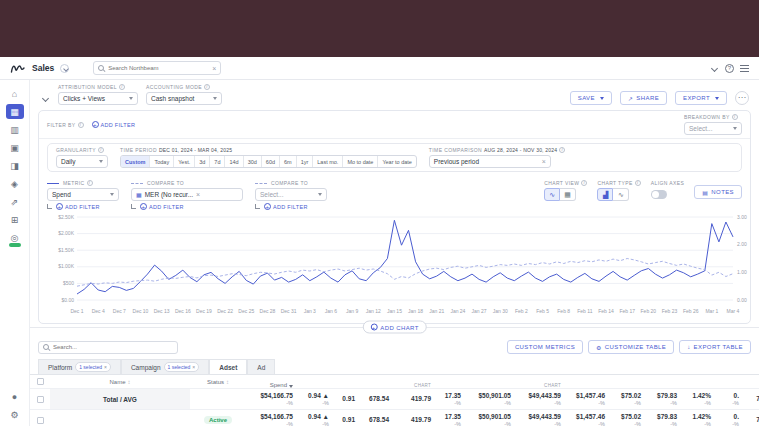 This screenshot has height=427, width=759. What do you see at coordinates (730, 68) in the screenshot?
I see `help-icon` at bounding box center [730, 68].